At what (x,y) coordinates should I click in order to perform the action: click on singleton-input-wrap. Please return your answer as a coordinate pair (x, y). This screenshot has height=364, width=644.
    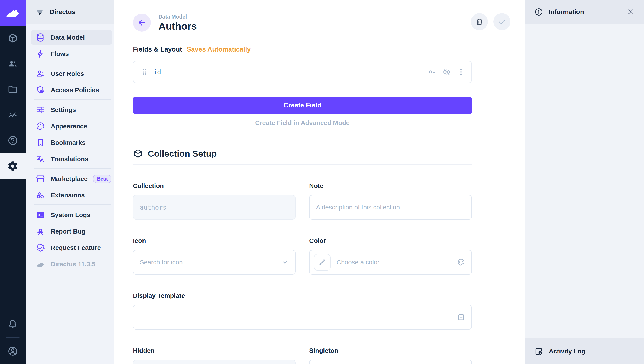
    Looking at the image, I should click on (391, 362).